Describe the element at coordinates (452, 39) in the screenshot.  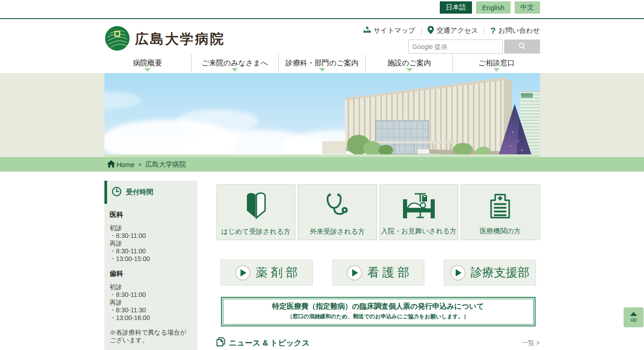
I see `header-utilities: サイトマップ 交通アクセス ? お問い合わせ` at that location.